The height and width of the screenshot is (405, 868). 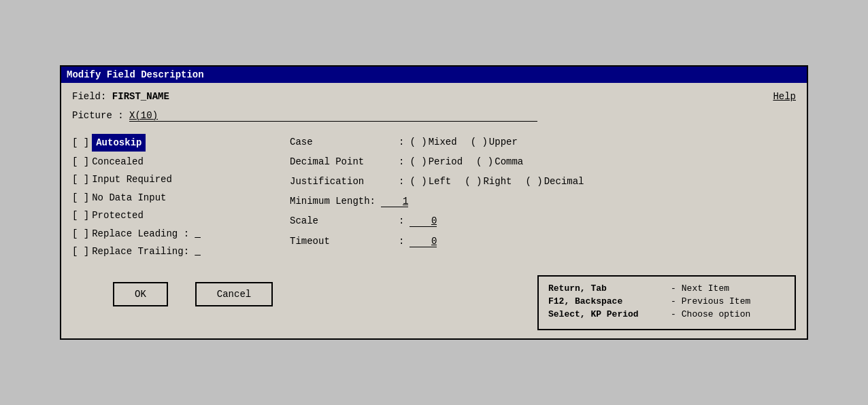 What do you see at coordinates (181, 143) in the screenshot?
I see `checkbox-autoskip: [ ] Autoskip` at bounding box center [181, 143].